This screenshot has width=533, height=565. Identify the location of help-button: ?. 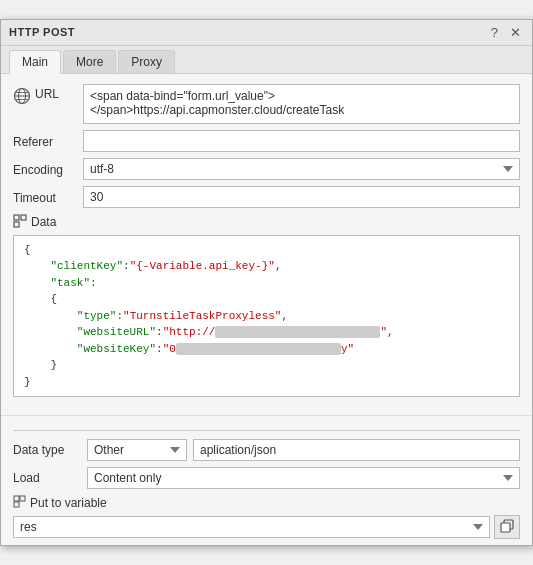
(494, 32).